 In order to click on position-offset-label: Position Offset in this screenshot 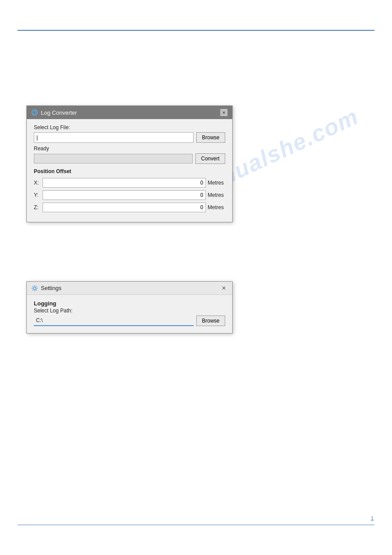, I will do `click(129, 171)`.